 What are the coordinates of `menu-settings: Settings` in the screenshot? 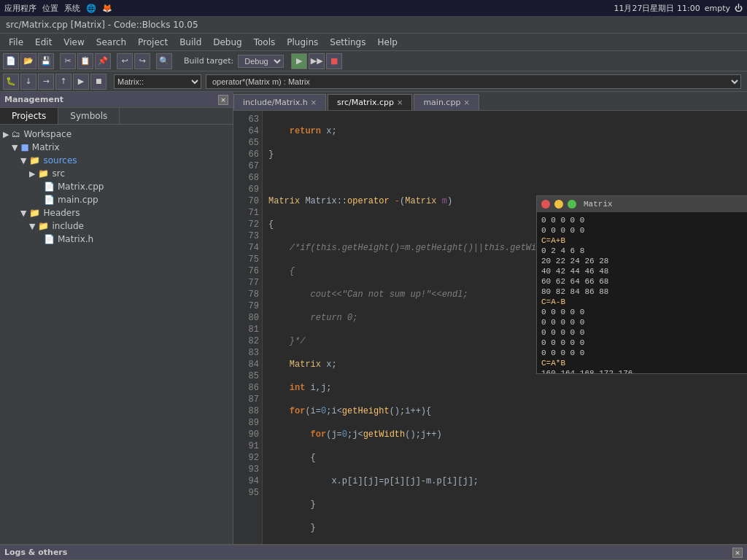 It's located at (347, 42).